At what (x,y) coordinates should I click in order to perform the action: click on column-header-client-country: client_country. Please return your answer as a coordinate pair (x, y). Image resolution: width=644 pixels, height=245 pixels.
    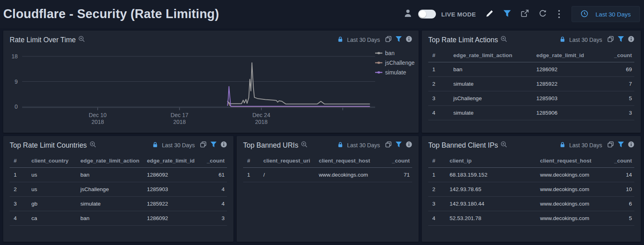
    Looking at the image, I should click on (54, 161).